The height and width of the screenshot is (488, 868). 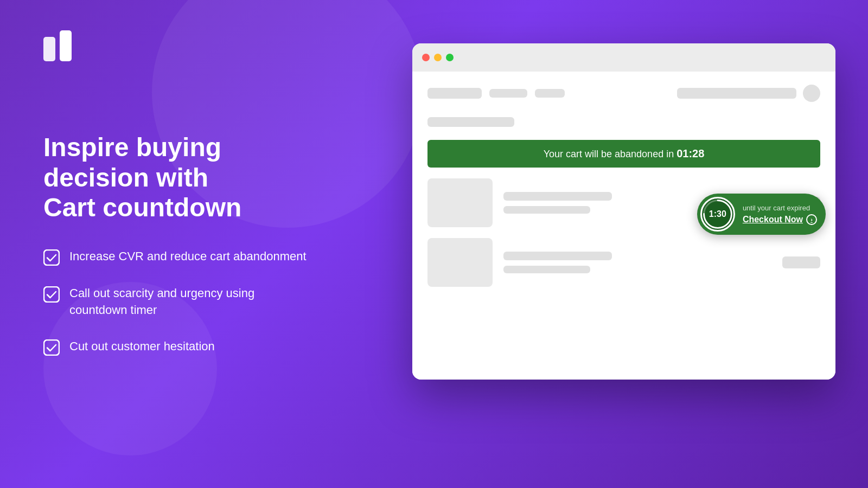 What do you see at coordinates (450, 57) in the screenshot?
I see `traffic-light-maximize` at bounding box center [450, 57].